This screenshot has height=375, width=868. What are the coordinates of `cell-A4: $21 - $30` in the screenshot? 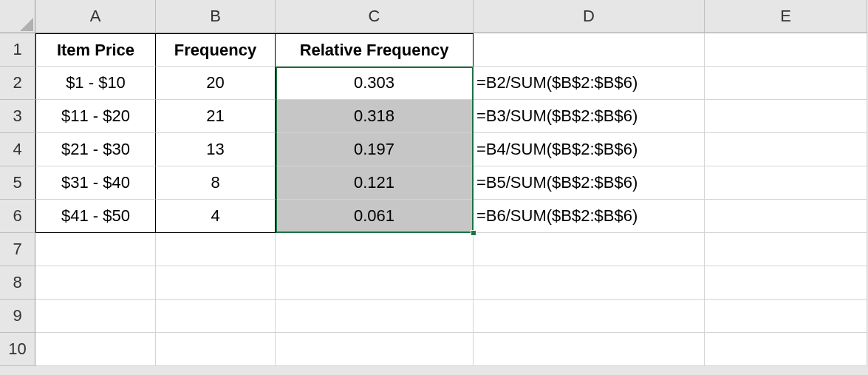 It's located at (96, 149).